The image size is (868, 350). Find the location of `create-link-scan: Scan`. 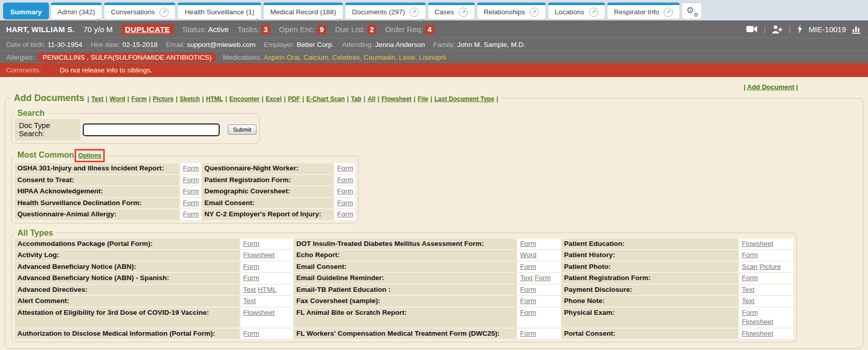

create-link-scan: Scan is located at coordinates (750, 266).